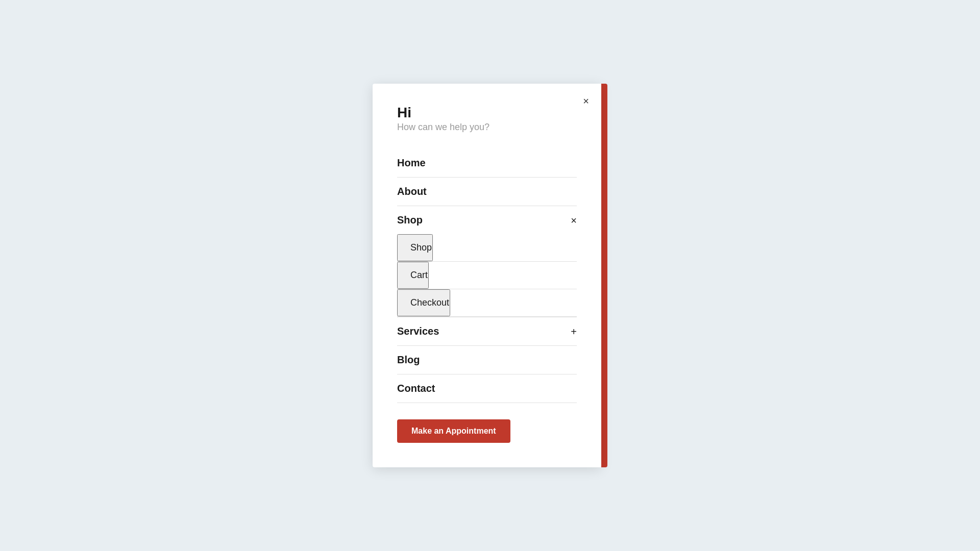  Describe the element at coordinates (421, 247) in the screenshot. I see `sub-label-shop: Shop` at that location.